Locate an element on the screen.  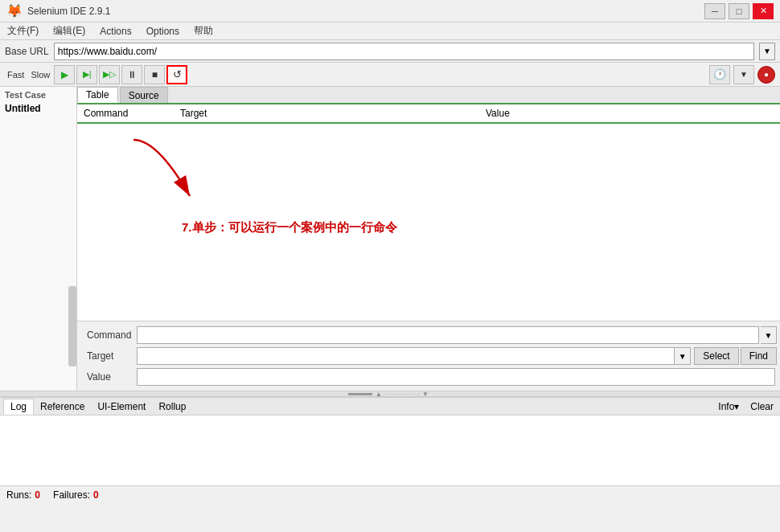
target-input is located at coordinates (405, 356).